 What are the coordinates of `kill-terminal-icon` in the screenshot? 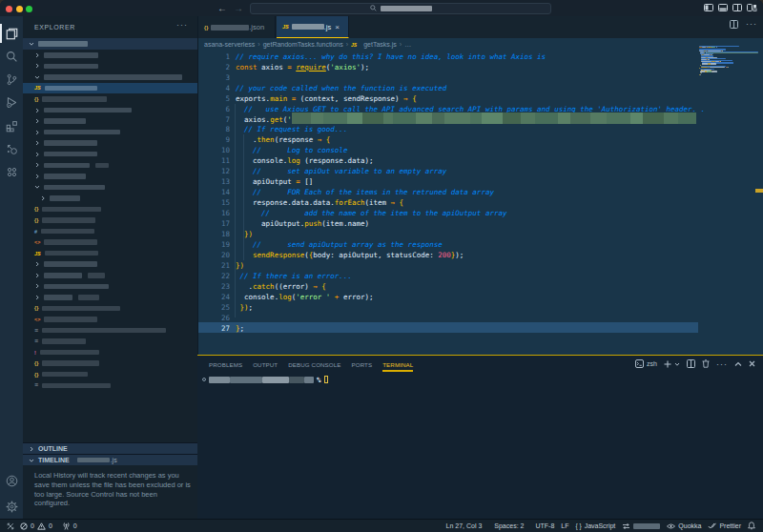 It's located at (706, 364).